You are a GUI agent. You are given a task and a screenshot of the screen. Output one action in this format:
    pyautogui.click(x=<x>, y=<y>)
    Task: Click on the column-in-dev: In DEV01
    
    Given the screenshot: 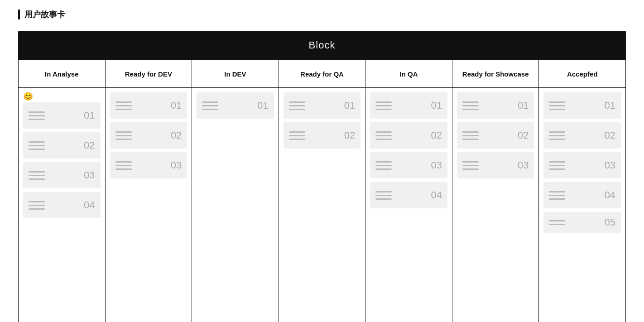 What is the action you would take?
    pyautogui.click(x=235, y=191)
    